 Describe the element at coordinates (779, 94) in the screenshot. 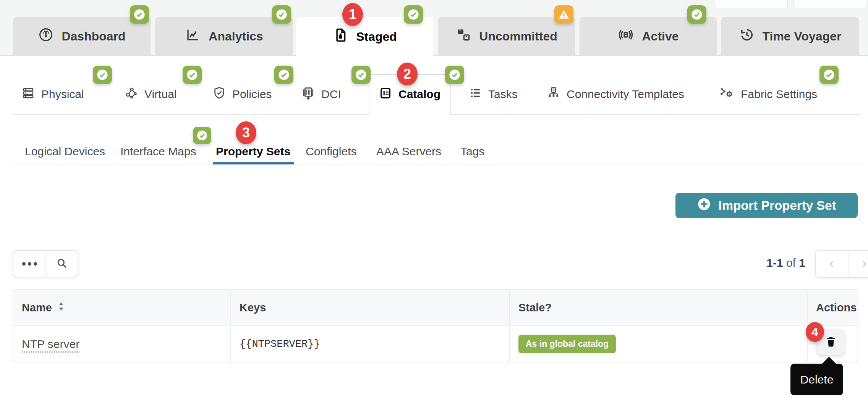

I see `tab-label: Fabric Settings` at that location.